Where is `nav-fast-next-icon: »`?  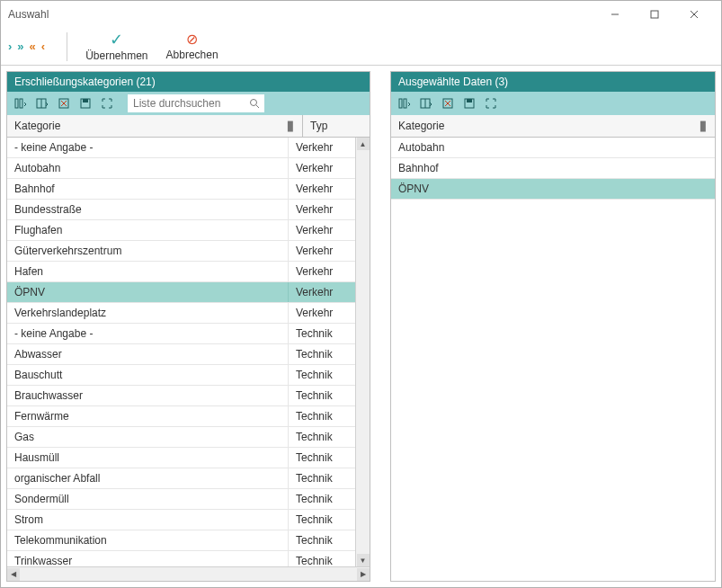 nav-fast-next-icon: » is located at coordinates (20, 47).